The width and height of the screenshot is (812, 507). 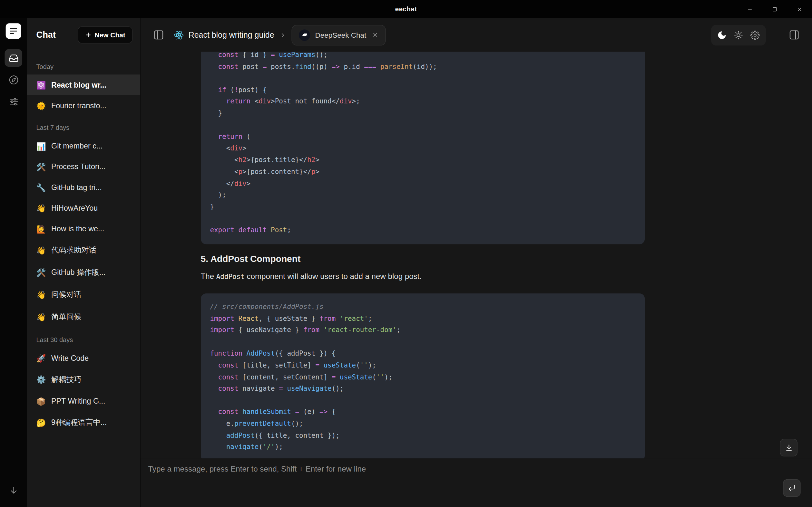 I want to click on close-button, so click(x=800, y=9).